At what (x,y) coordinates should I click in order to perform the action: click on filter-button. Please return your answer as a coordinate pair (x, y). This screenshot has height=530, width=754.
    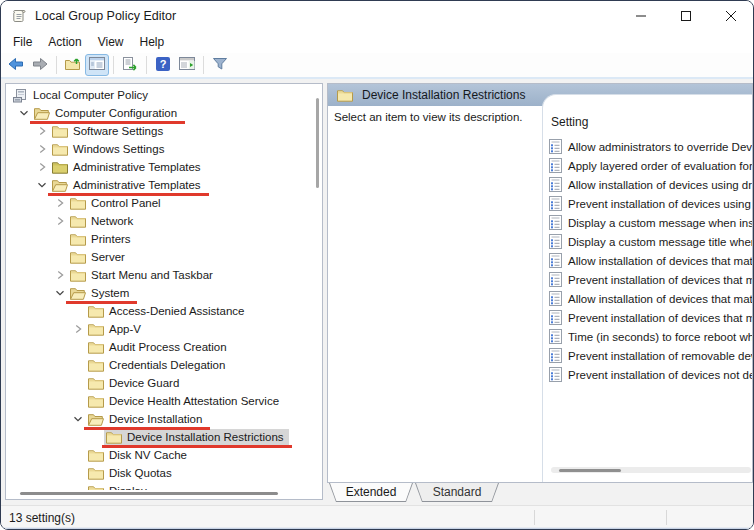
    Looking at the image, I should click on (220, 65).